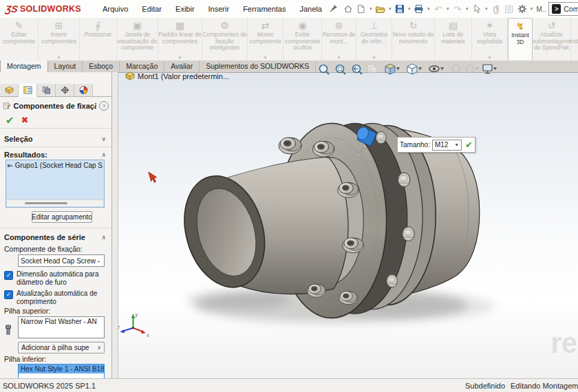 This screenshot has width=578, height=392. Describe the element at coordinates (522, 9) in the screenshot. I see `options-gear-icon` at that location.